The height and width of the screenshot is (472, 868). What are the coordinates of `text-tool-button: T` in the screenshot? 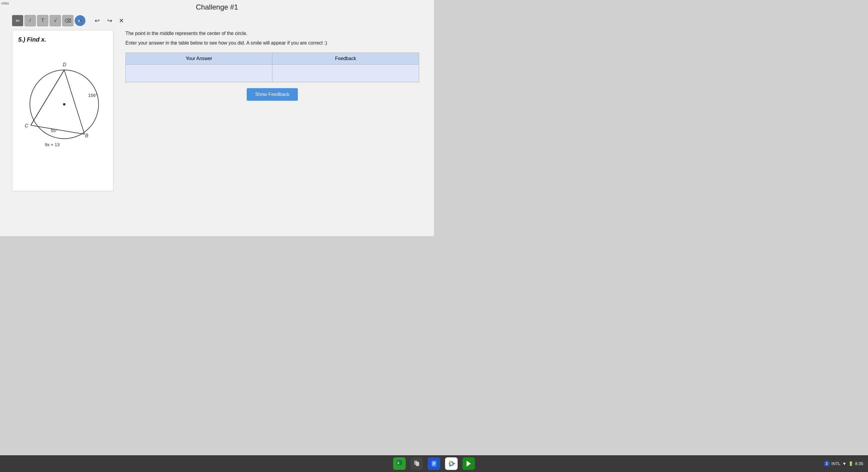 It's located at (43, 21).